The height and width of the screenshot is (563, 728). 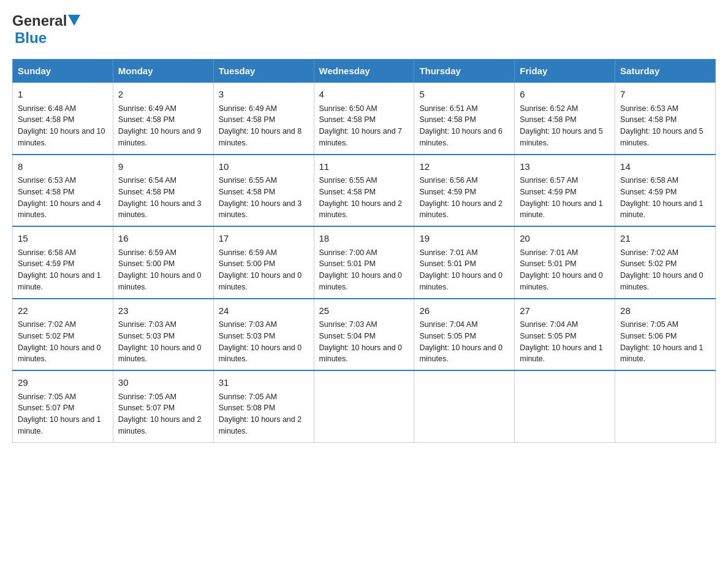 I want to click on day-number: 14, so click(x=665, y=167).